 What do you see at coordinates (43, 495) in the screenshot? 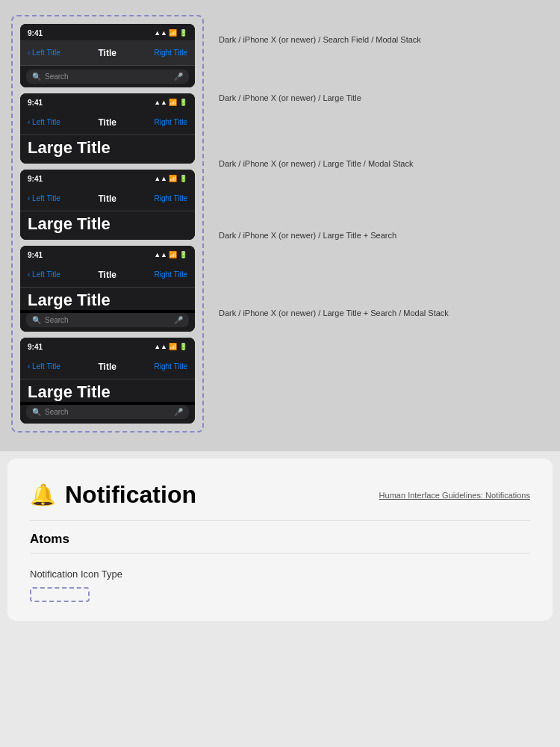
I see `bell-icon: 🔔` at bounding box center [43, 495].